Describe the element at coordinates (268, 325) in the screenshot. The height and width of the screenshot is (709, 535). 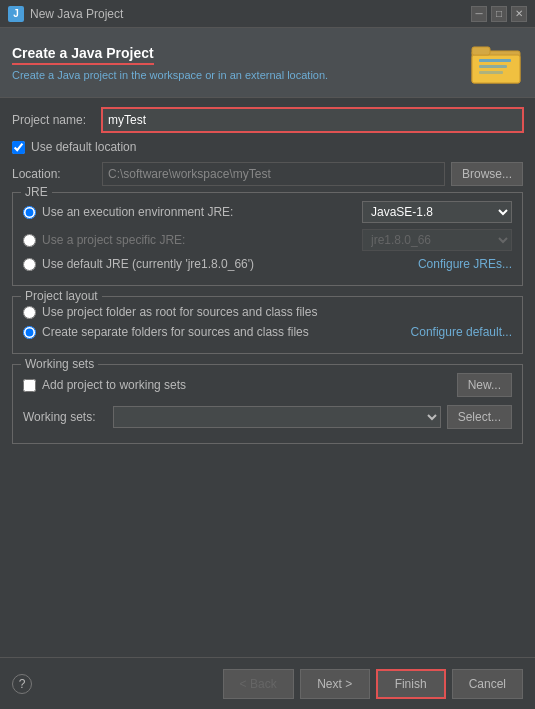
I see `project-layout-section: Project layout Use project folder as roo…` at that location.